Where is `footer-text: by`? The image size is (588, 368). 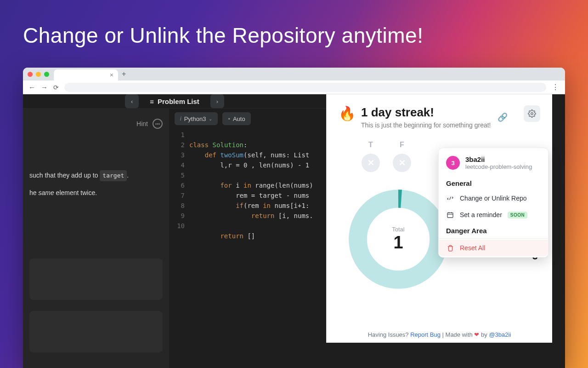
footer-text: by is located at coordinates (484, 335).